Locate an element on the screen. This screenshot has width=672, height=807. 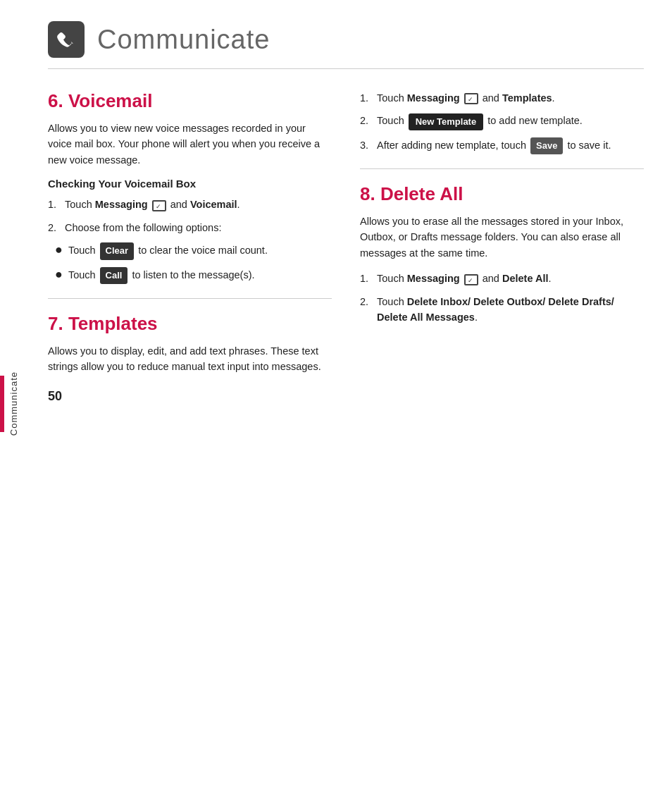
bullet-call: ● Touch Call to listen to the message(s)… is located at coordinates (193, 276).